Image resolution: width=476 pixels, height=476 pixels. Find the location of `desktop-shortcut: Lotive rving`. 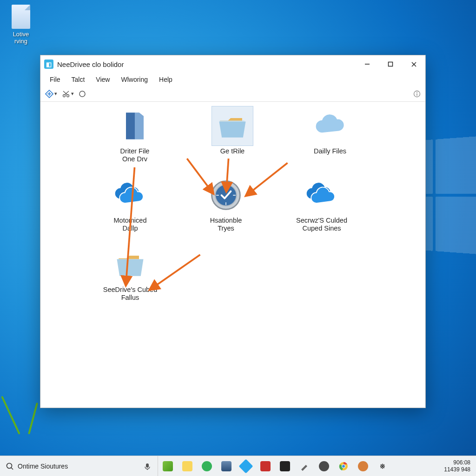

desktop-shortcut: Lotive rving is located at coordinates (21, 25).